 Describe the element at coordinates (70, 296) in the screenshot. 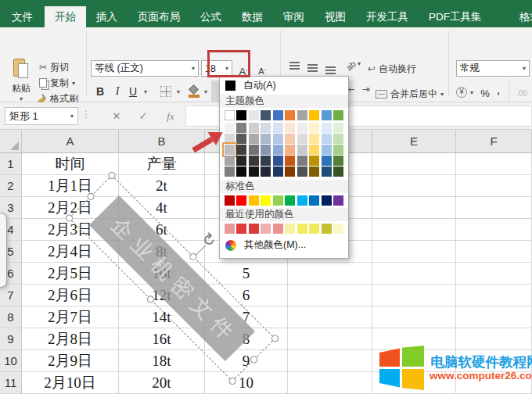

I see `cell-a: 2月6日` at that location.